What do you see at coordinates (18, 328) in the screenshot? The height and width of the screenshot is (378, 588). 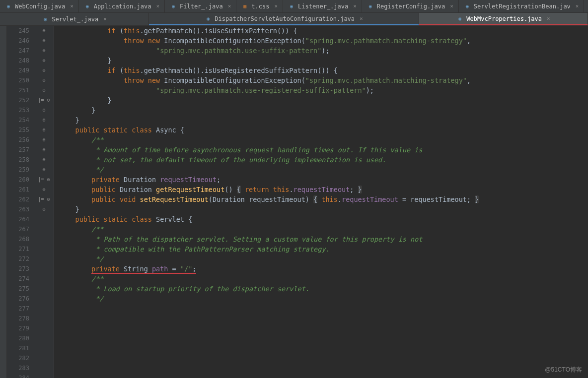 I see `line-number: 279` at bounding box center [18, 328].